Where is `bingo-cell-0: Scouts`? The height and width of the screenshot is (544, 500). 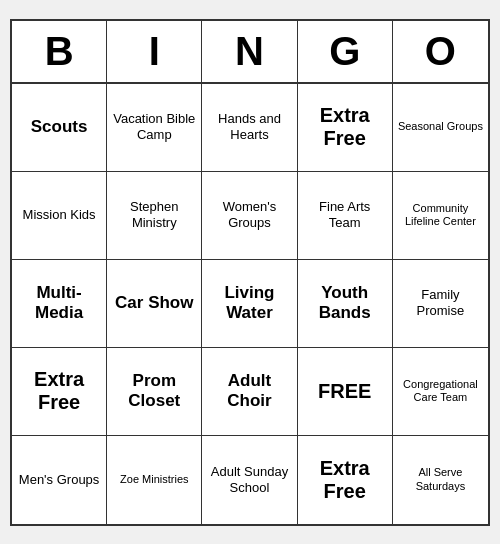 bingo-cell-0: Scouts is located at coordinates (60, 128).